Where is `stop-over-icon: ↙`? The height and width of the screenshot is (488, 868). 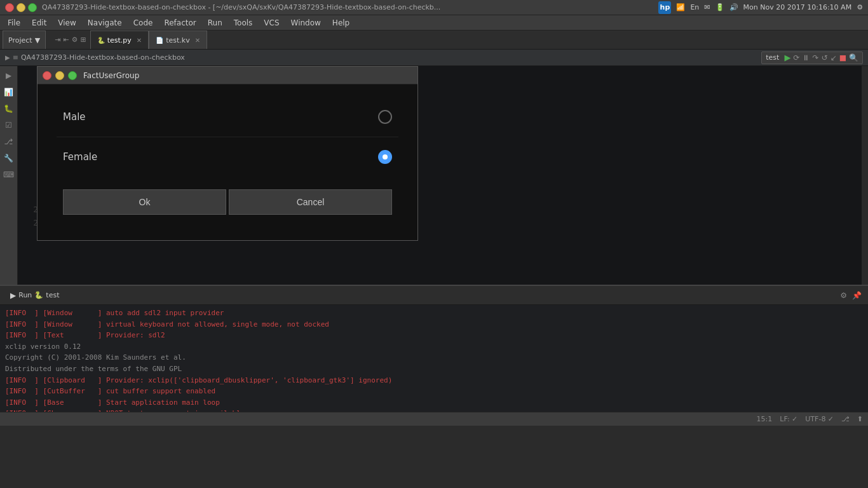
stop-over-icon: ↙ is located at coordinates (834, 58).